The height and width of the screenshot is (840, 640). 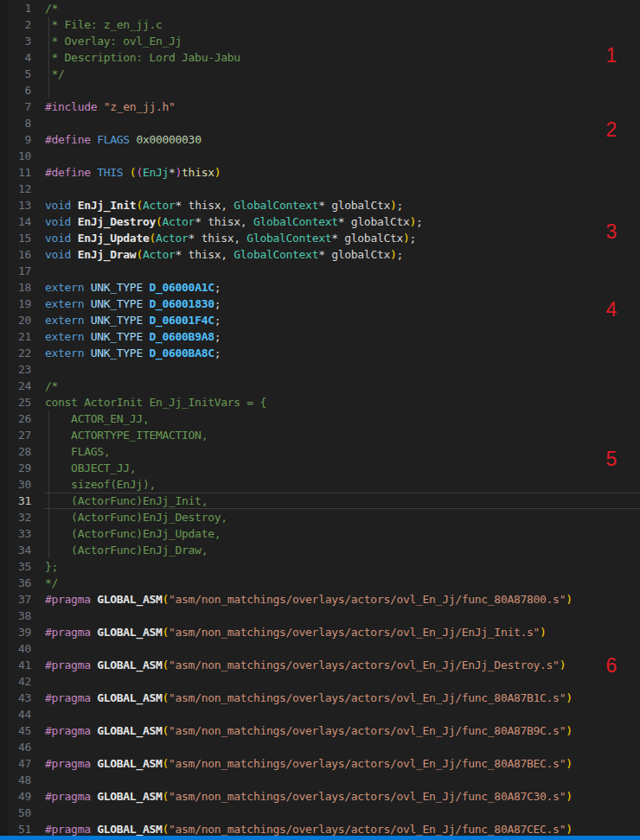 I want to click on code-line-22: 22extern UNK_TYPE D_0600BA8C;, so click(x=320, y=353).